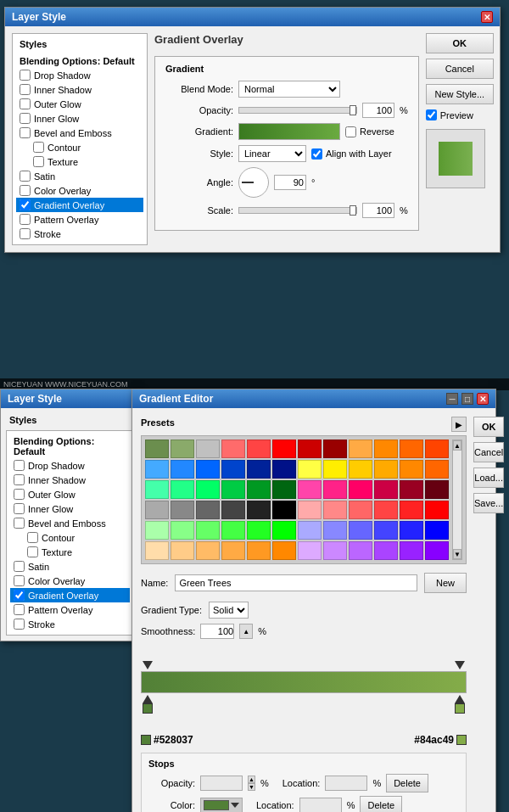 This screenshot has height=812, width=509. Describe the element at coordinates (272, 154) in the screenshot. I see `style-select: Linear` at that location.